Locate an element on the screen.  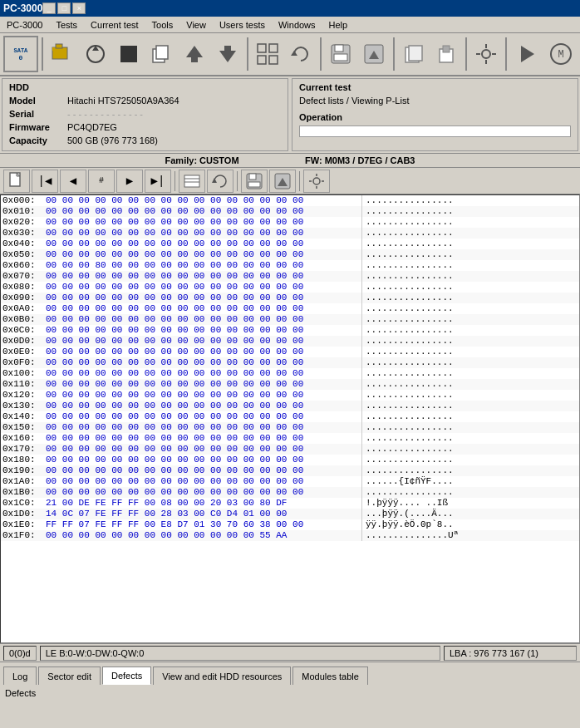
hex-btn-refresh is located at coordinates (220, 181).